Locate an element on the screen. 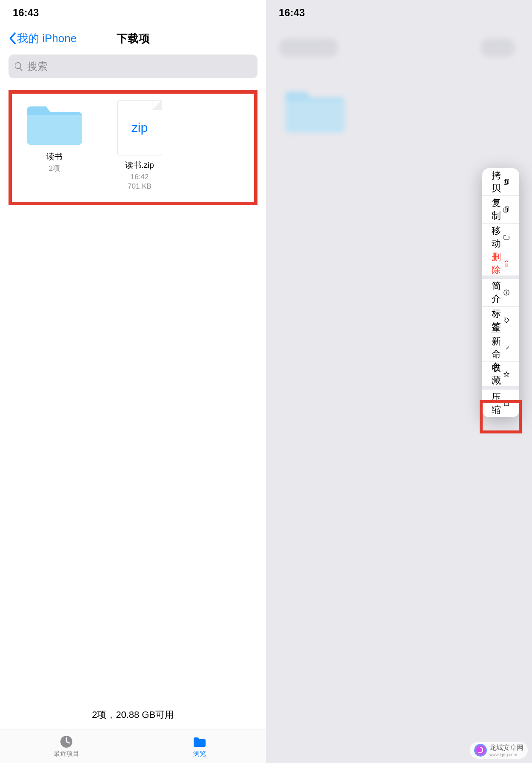 This screenshot has width=532, height=763. zip-item: zip 读书.zip 16:42701 KB is located at coordinates (140, 146).